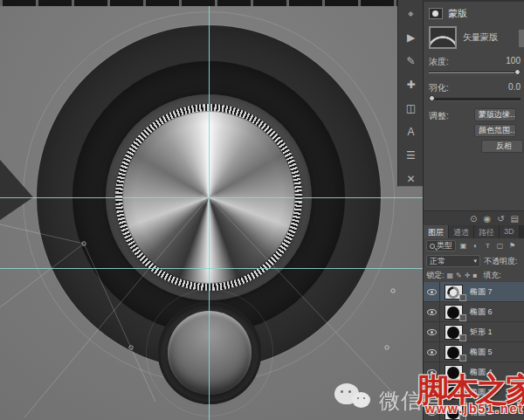  What do you see at coordinates (481, 292) in the screenshot?
I see `layer-name: 椭圆 7` at bounding box center [481, 292].